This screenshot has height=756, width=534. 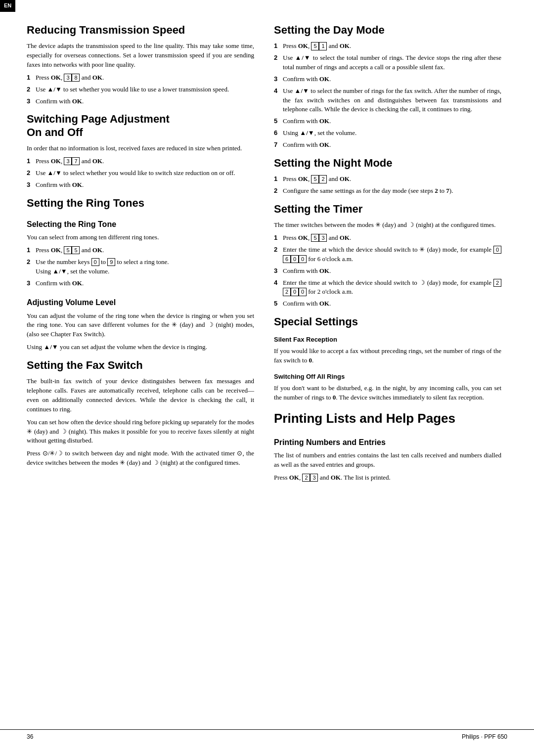 What do you see at coordinates (388, 133) in the screenshot?
I see `step-day-6: 6 Using ▲/▼, set the volume.` at bounding box center [388, 133].